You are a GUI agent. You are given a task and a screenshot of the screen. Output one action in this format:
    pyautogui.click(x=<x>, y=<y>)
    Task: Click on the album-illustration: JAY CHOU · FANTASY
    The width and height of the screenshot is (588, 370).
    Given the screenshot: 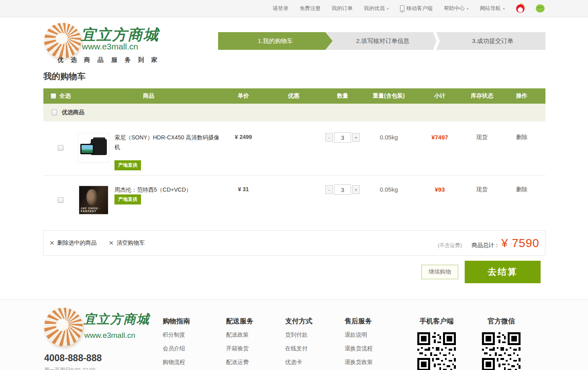 What is the action you would take?
    pyautogui.click(x=94, y=200)
    